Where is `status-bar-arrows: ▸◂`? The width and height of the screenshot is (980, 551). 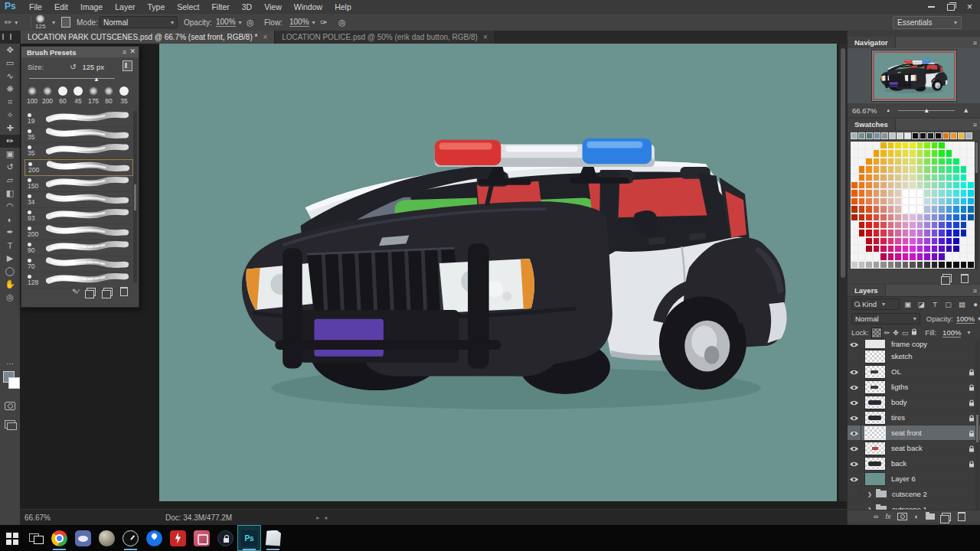
status-bar-arrows: ▸◂ is located at coordinates (324, 517).